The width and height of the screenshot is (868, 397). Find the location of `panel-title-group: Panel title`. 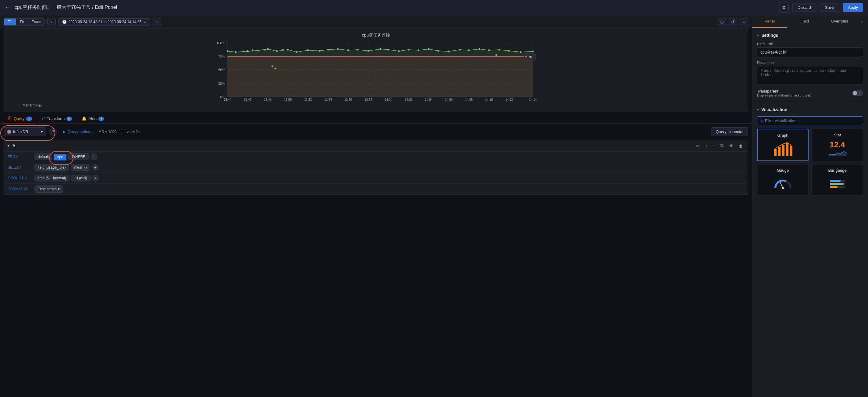

panel-title-group: Panel title is located at coordinates (810, 49).